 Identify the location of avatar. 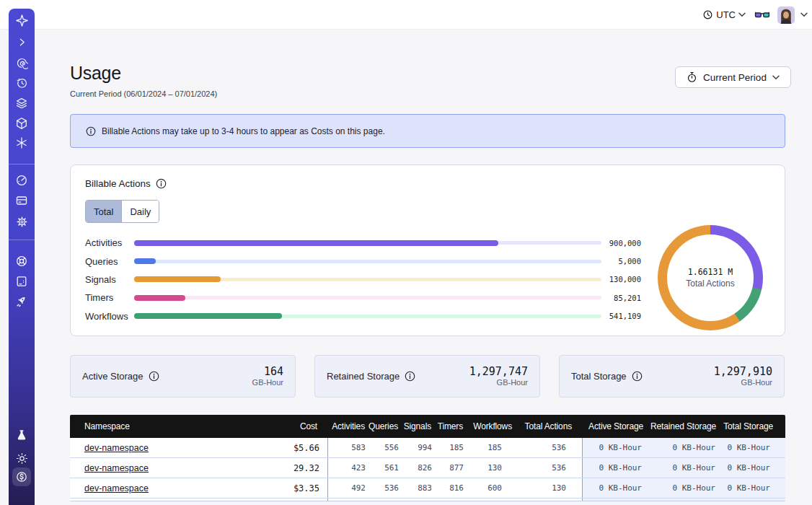
(786, 15).